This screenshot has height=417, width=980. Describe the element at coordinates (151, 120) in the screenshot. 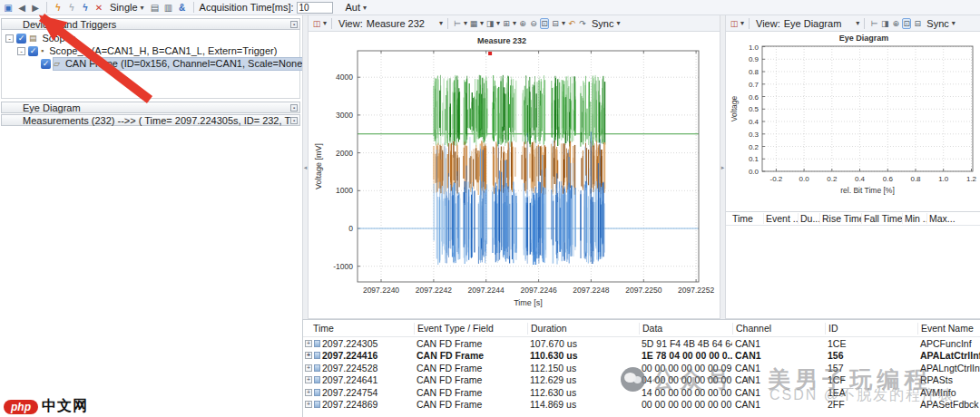

I see `measurements-section-header: Measurements (232) -->> ( Time= 2097.224…` at that location.